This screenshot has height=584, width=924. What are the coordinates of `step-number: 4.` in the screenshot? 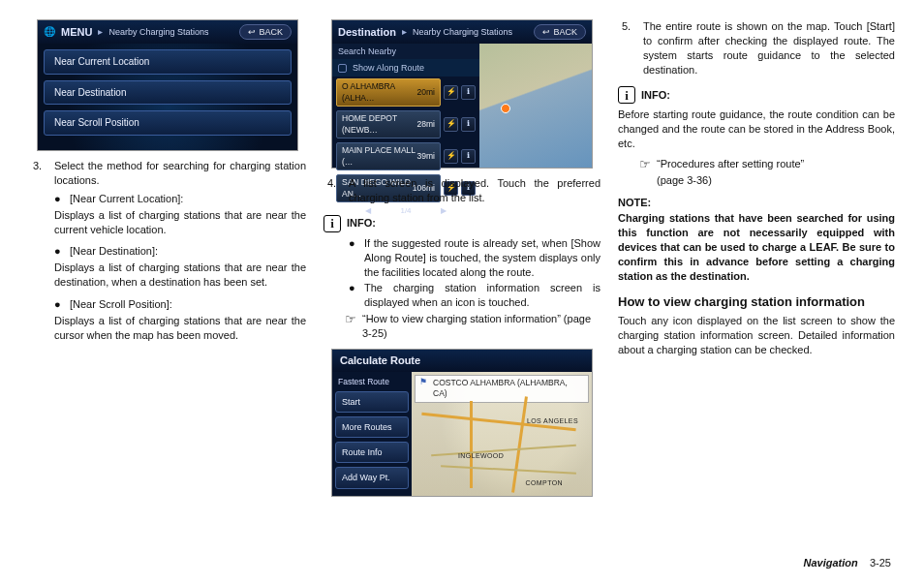 It's located at (334, 191).